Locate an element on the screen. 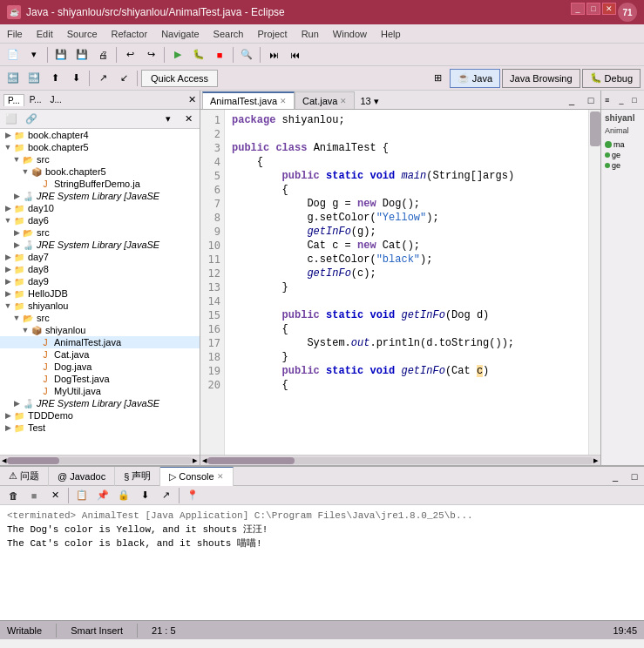 The image size is (644, 648). tree-item-day10: ▶ 📁 day10 is located at coordinates (99, 208).